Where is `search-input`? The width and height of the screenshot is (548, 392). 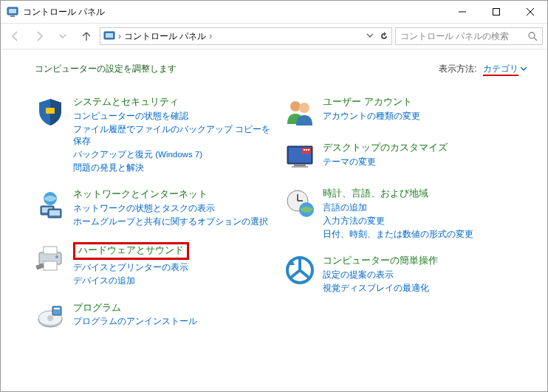
search-input is located at coordinates (464, 36).